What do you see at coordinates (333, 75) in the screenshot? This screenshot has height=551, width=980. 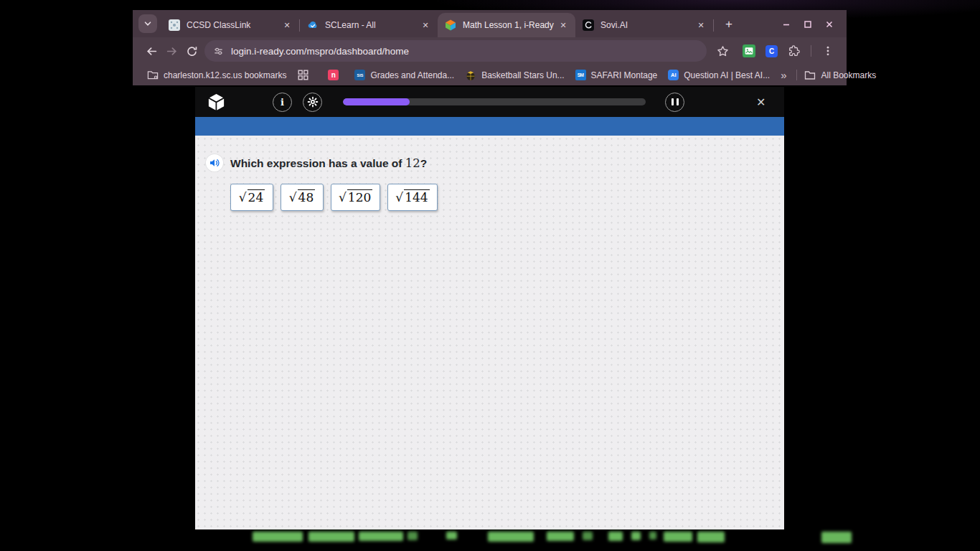 I see `n-bookmark-icon: n` at bounding box center [333, 75].